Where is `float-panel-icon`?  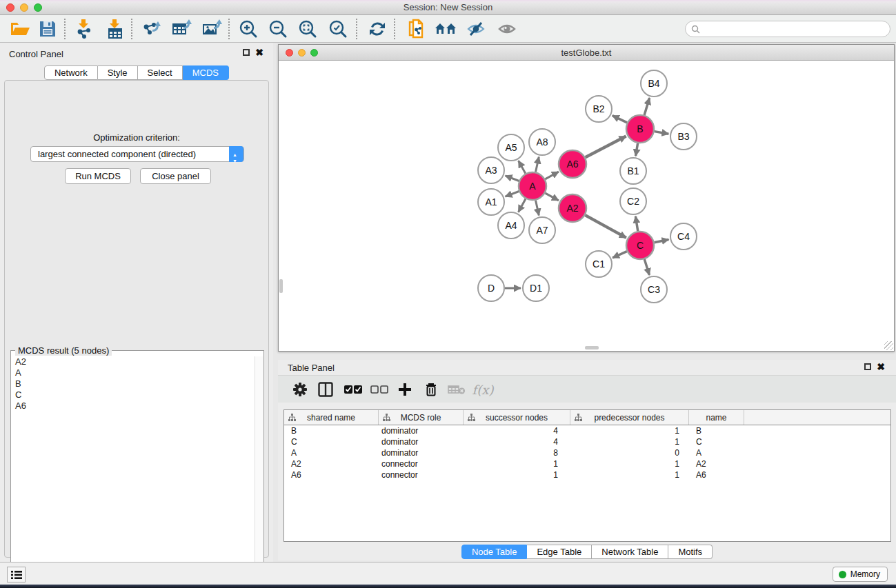
float-panel-icon is located at coordinates (246, 52).